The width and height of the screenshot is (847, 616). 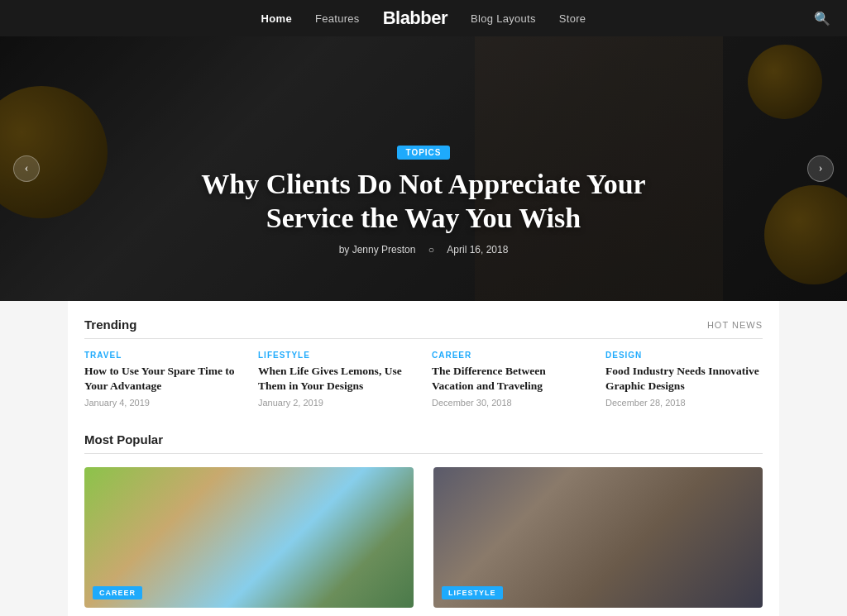 What do you see at coordinates (472, 593) in the screenshot?
I see `popular-badge-2: LIFESTYLE` at bounding box center [472, 593].